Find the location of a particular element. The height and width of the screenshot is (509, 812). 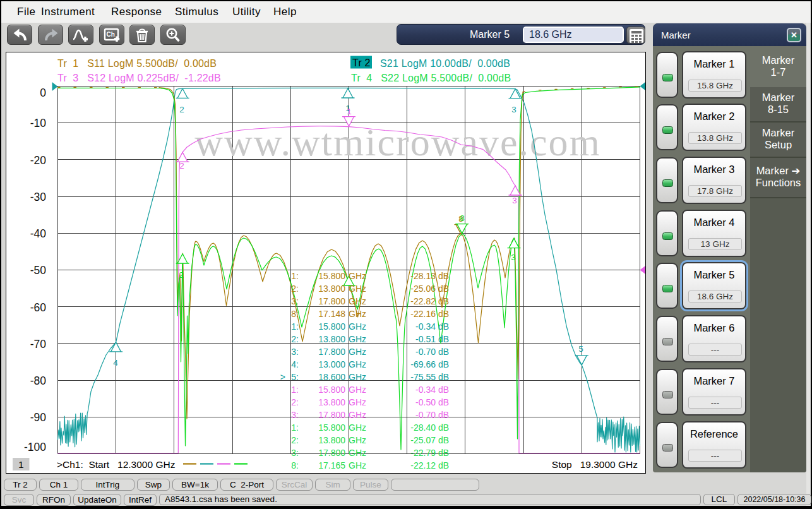

svg-text: Ch is located at coordinates (111, 34).